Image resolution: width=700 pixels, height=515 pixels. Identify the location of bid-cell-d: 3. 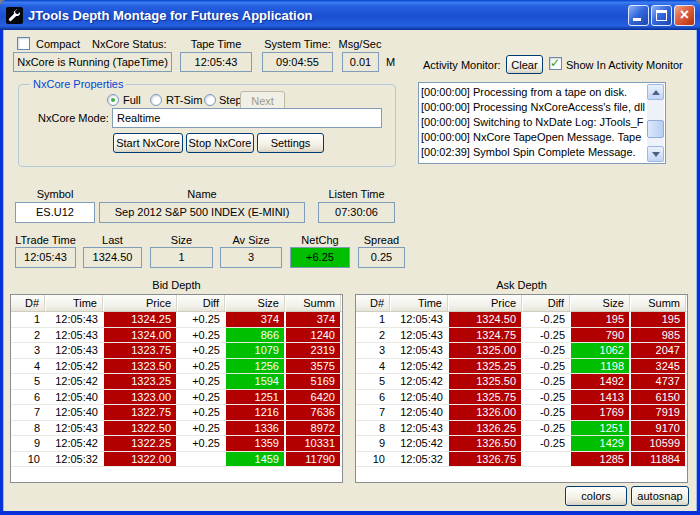
(28, 350).